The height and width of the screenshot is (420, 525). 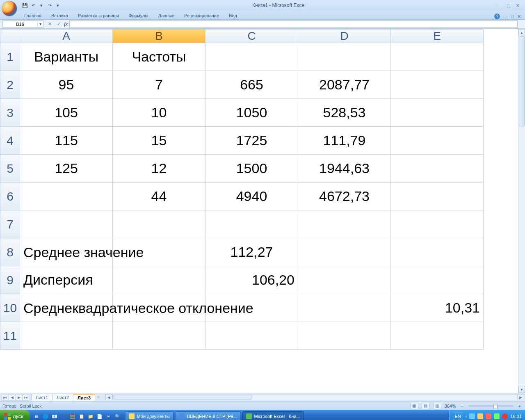 I want to click on fx-icon: fx, so click(x=66, y=24).